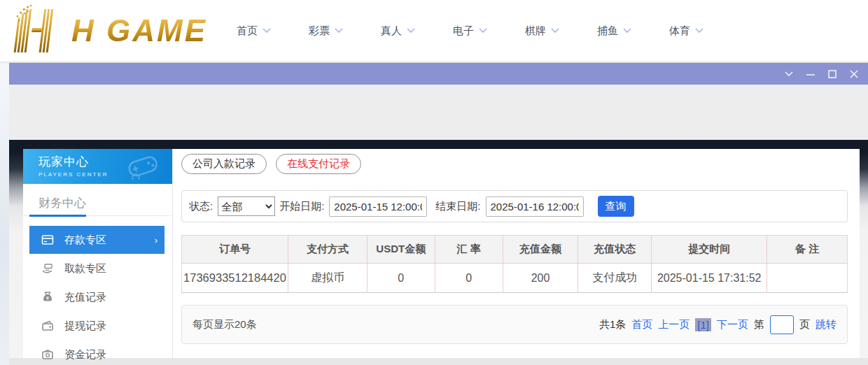 The width and height of the screenshot is (868, 365). I want to click on maximize-icon, so click(832, 74).